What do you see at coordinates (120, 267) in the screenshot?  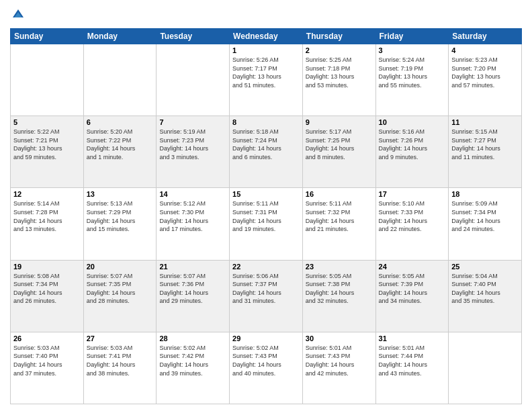 I see `day-number: 20` at bounding box center [120, 267].